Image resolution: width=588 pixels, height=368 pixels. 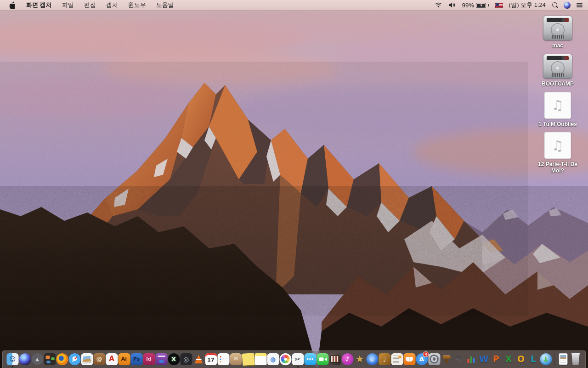 I want to click on dock-mission-control, so click(x=50, y=359).